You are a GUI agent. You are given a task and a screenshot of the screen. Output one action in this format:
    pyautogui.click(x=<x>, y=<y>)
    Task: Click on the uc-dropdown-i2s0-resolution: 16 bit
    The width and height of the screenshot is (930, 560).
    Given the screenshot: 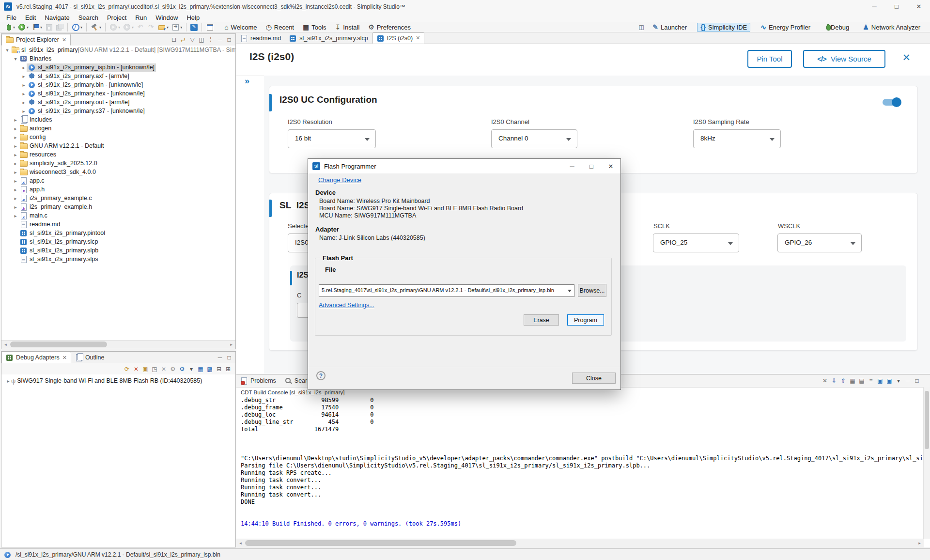 What is the action you would take?
    pyautogui.click(x=332, y=139)
    